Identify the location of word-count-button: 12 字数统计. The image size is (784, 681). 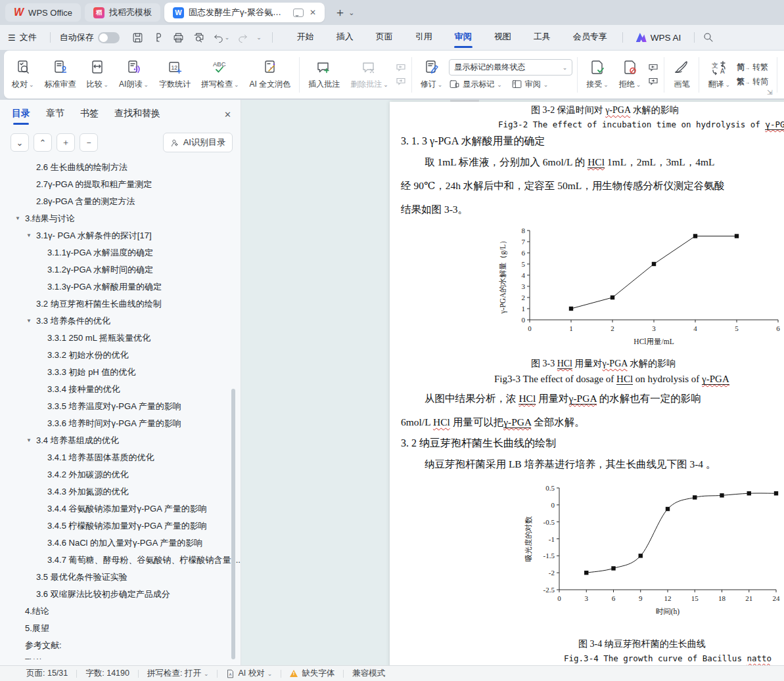
(175, 75).